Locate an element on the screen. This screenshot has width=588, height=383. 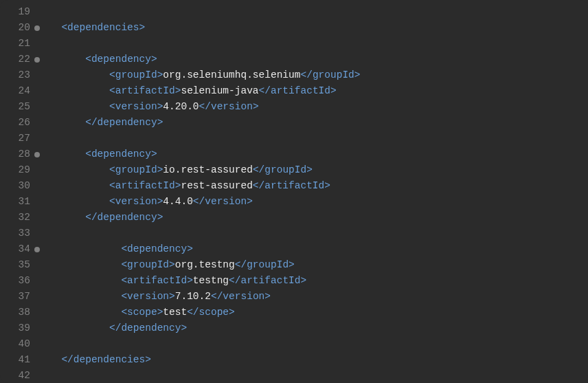
code-line: 40 is located at coordinates (294, 344).